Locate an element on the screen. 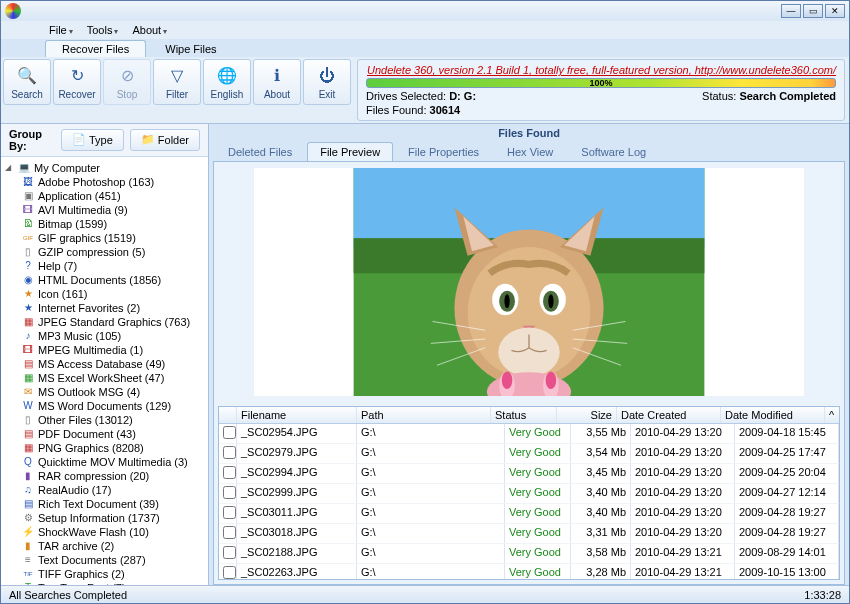 This screenshot has width=850, height=604. tree-item: ▦PNG Graphics (8208) is located at coordinates (112, 448).